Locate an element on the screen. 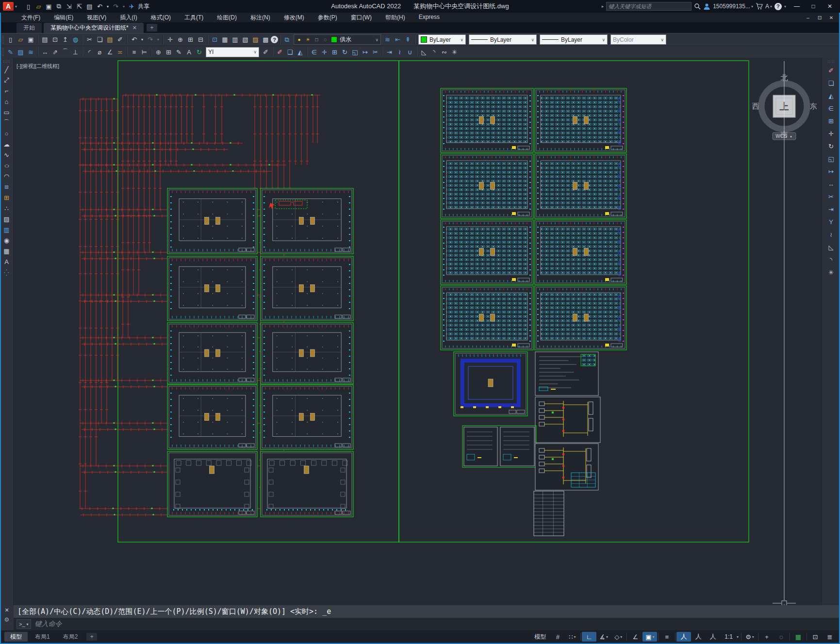  move-icon: ✛ is located at coordinates (324, 52).